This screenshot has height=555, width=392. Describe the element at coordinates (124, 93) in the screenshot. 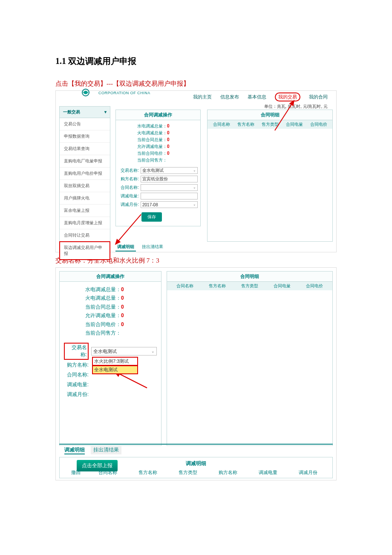

I see `logo-subtext: CORPORATION OF CHINA` at that location.